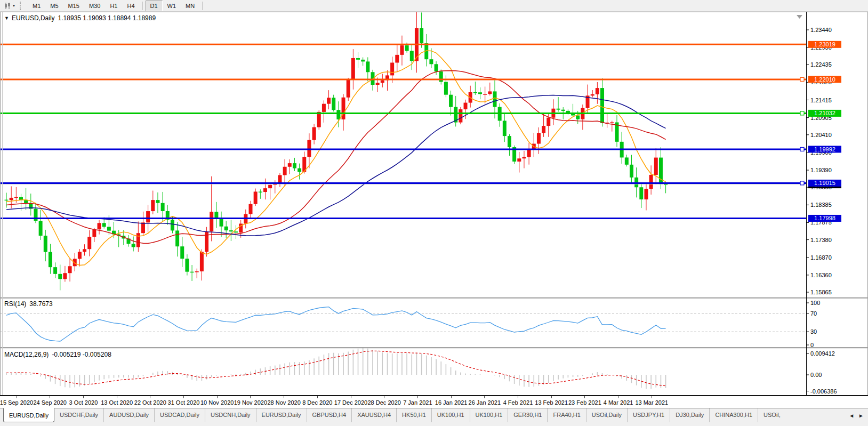  Describe the element at coordinates (172, 6) in the screenshot. I see `timeframe-button-w1: W1` at that location.